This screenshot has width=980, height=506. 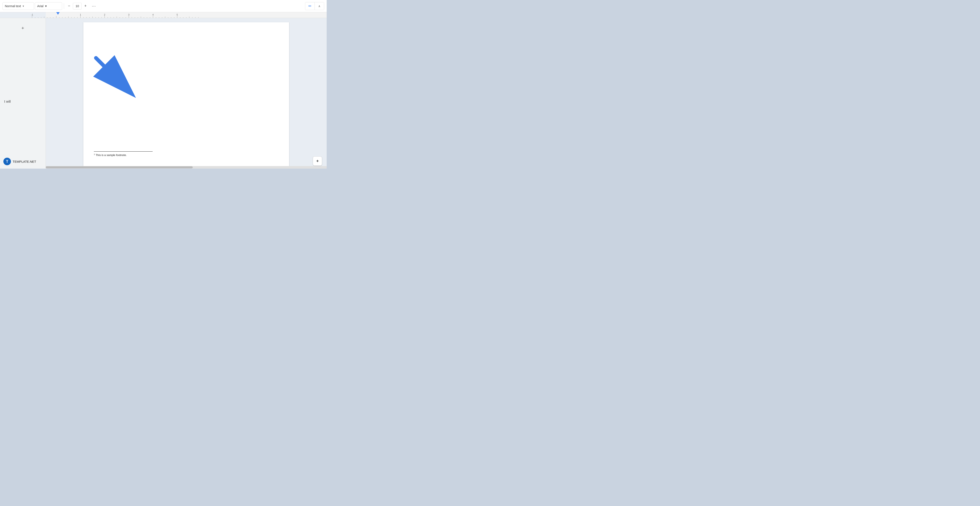 What do you see at coordinates (69, 6) in the screenshot?
I see `decrease-font-button: −` at bounding box center [69, 6].